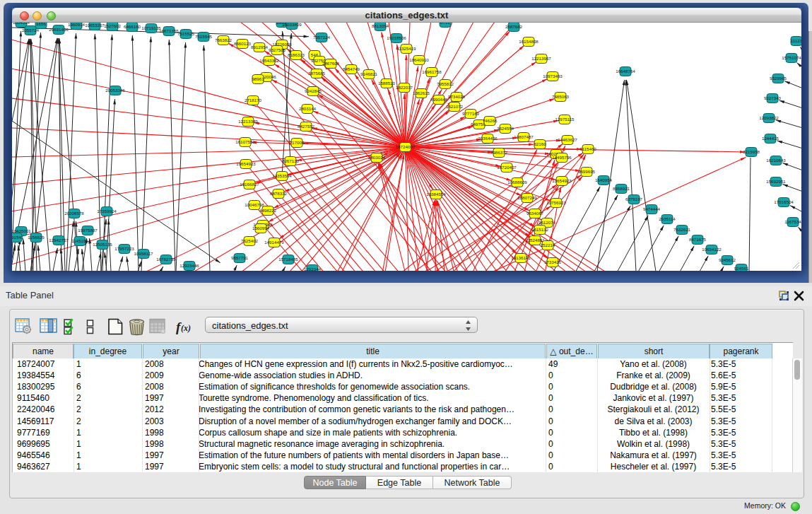  What do you see at coordinates (792, 58) in the screenshot?
I see `svg-text: 15751074` at bounding box center [792, 58].